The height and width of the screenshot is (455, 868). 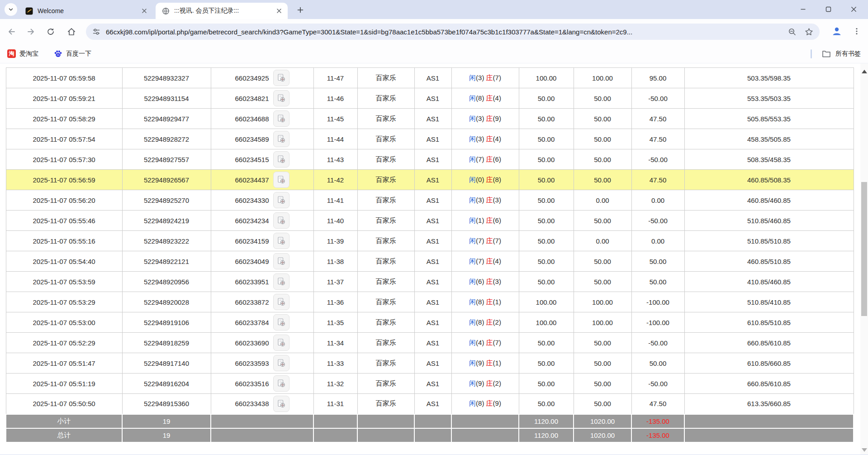 I want to click on menu-button, so click(x=857, y=31).